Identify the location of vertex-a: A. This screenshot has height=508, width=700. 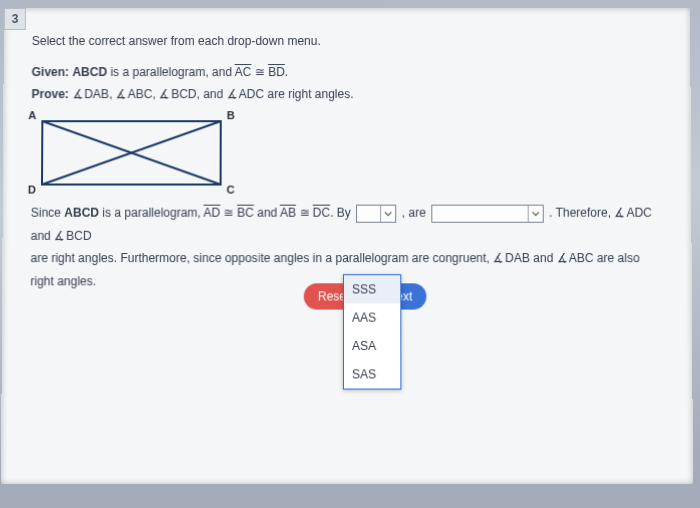
(32, 116).